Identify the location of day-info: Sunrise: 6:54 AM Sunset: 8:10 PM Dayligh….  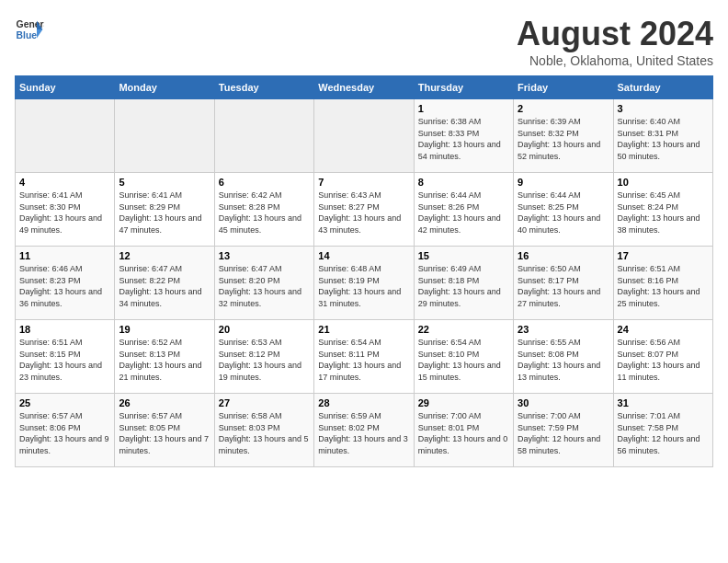
(463, 360).